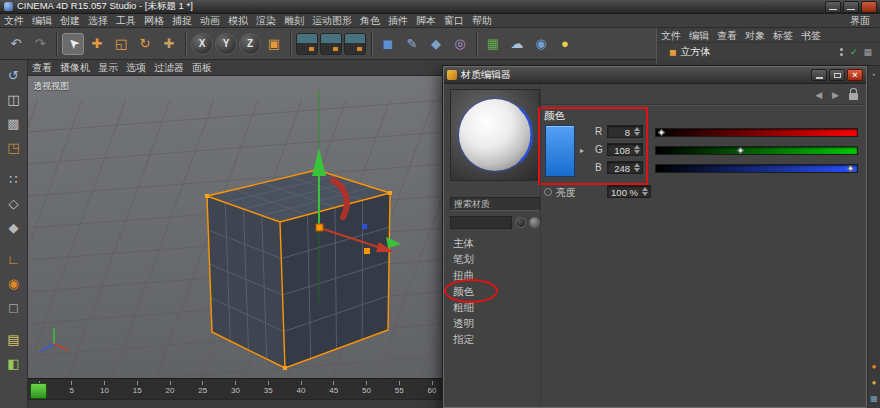 The width and height of the screenshot is (880, 408). What do you see at coordinates (625, 150) in the screenshot?
I see `value-field: 108` at bounding box center [625, 150].